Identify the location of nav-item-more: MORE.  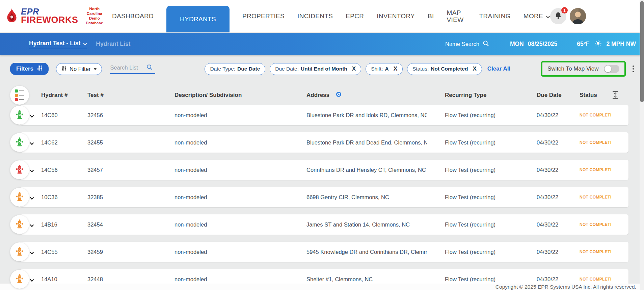
(537, 16).